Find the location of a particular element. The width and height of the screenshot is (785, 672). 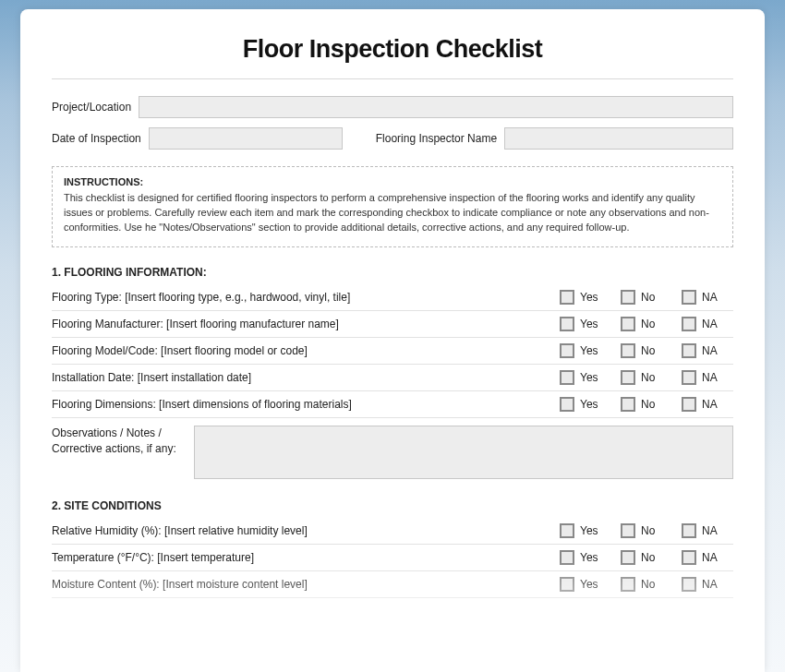

section1-title: 1. FLOORING INFORMATION: is located at coordinates (392, 272).